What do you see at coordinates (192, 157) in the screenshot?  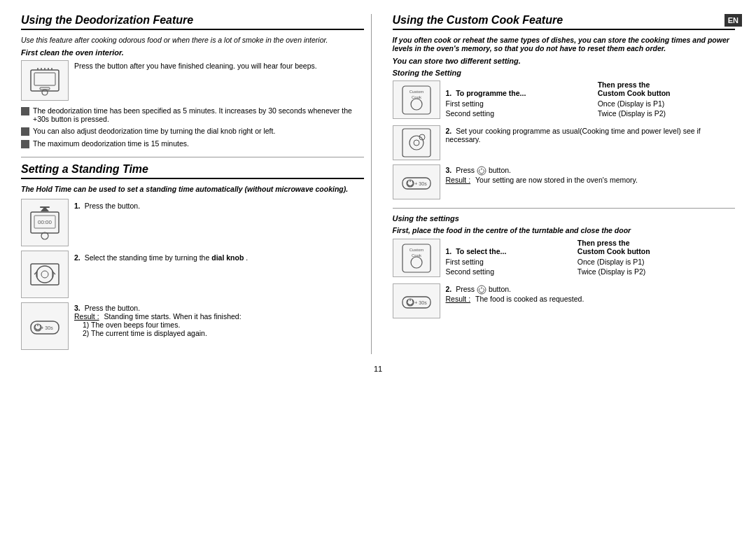 I see `left-section-divider` at bounding box center [192, 157].